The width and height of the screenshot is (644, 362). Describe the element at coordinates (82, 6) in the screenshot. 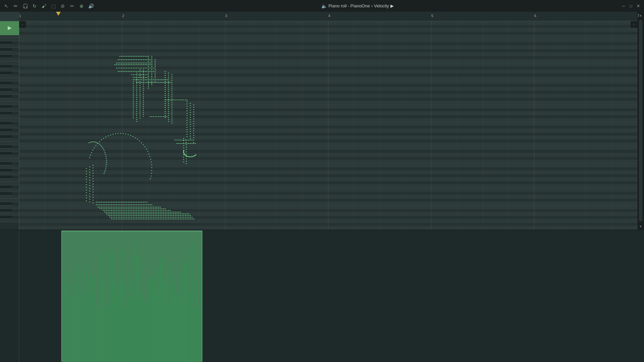

I see `zoom-icon: ⊕` at that location.